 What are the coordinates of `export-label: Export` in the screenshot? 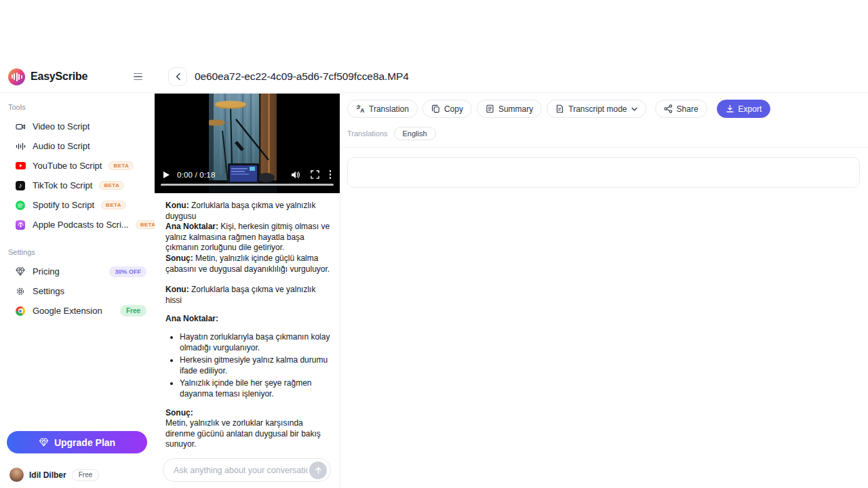 It's located at (750, 109).